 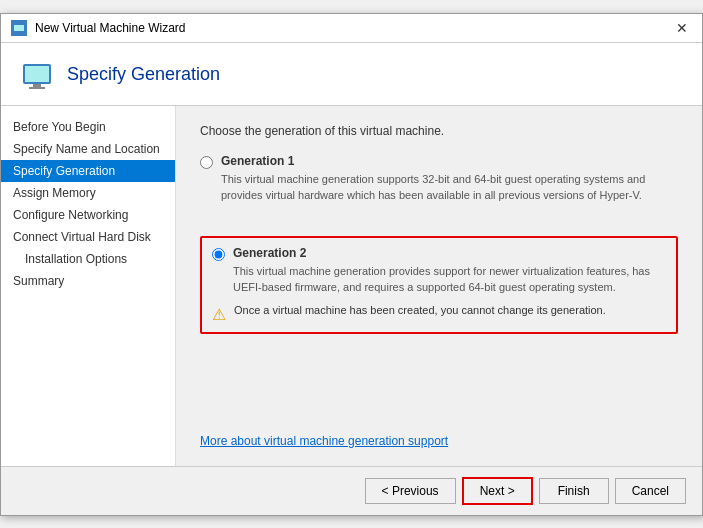 I want to click on page-title: Specify Generation, so click(x=144, y=74).